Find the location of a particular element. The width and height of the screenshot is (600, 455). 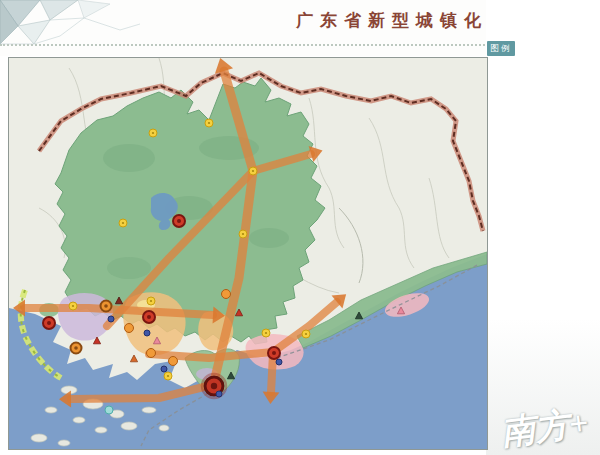

marker-ring-red-lg is located at coordinates (214, 386).